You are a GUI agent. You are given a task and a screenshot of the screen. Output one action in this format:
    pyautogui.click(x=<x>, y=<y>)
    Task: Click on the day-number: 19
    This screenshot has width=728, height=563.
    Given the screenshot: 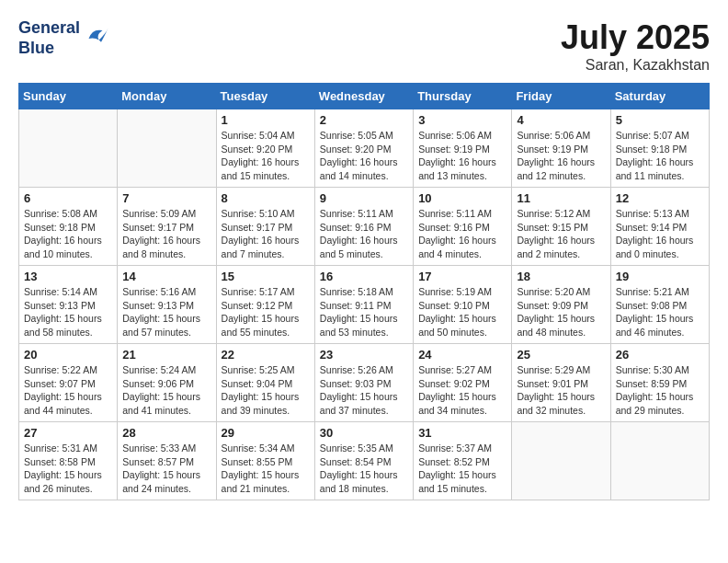 What is the action you would take?
    pyautogui.click(x=660, y=276)
    